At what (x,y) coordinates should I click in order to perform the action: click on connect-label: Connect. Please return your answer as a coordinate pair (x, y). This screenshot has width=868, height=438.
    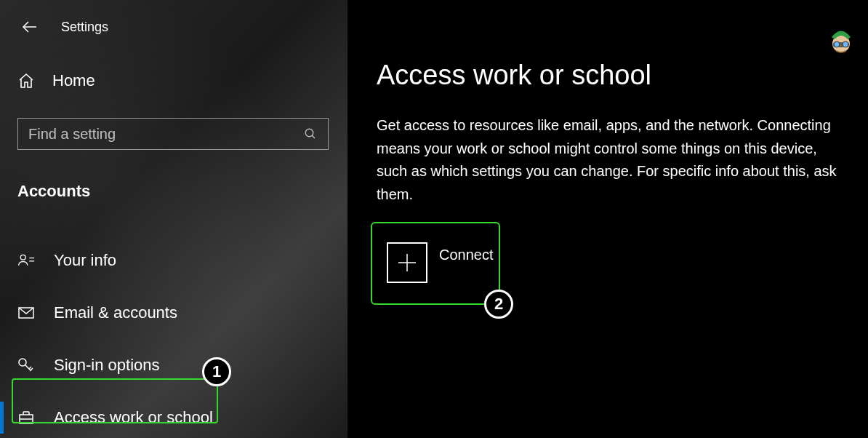
    Looking at the image, I should click on (467, 255).